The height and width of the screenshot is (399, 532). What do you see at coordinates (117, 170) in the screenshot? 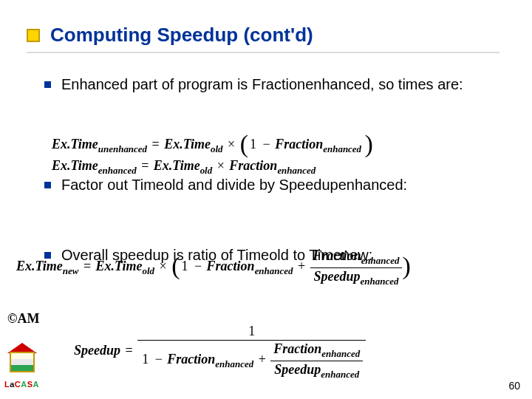
I see `eq2-lhs-sub: enhanced` at bounding box center [117, 170].